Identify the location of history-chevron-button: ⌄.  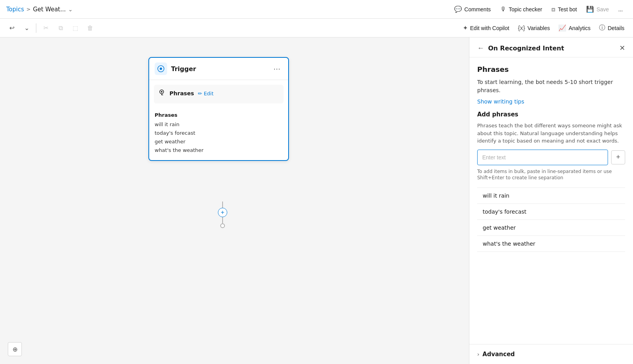
(27, 28).